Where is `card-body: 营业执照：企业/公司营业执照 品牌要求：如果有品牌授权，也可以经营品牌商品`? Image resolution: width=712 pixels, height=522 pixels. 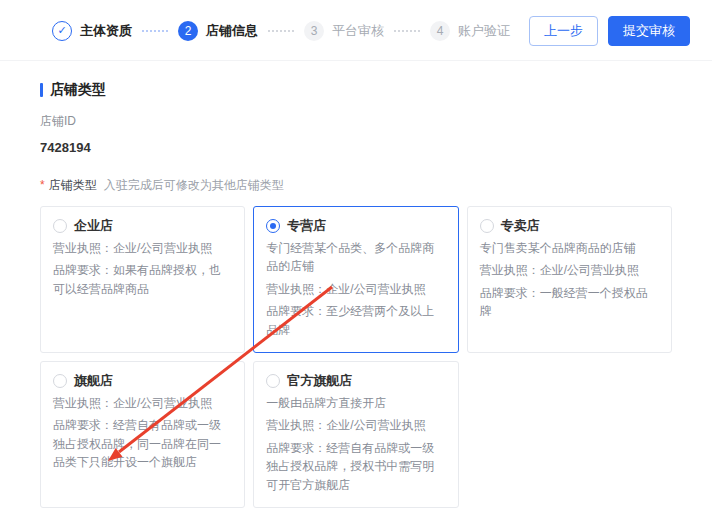
card-body: 营业执照：企业/公司营业执照 品牌要求：如果有品牌授权，也可以经营品牌商品 is located at coordinates (142, 269).